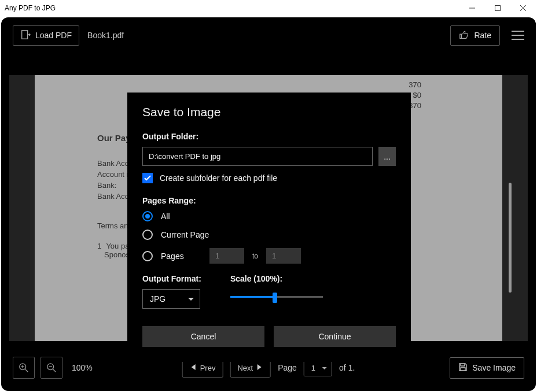 The width and height of the screenshot is (537, 392). What do you see at coordinates (148, 256) in the screenshot?
I see `radio-pages` at bounding box center [148, 256].